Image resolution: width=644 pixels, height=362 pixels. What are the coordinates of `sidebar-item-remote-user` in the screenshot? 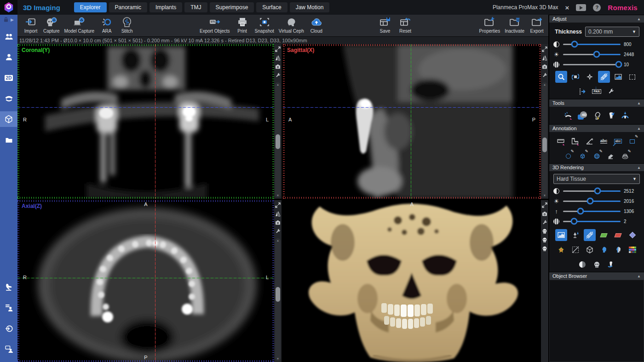 It's located at (9, 349).